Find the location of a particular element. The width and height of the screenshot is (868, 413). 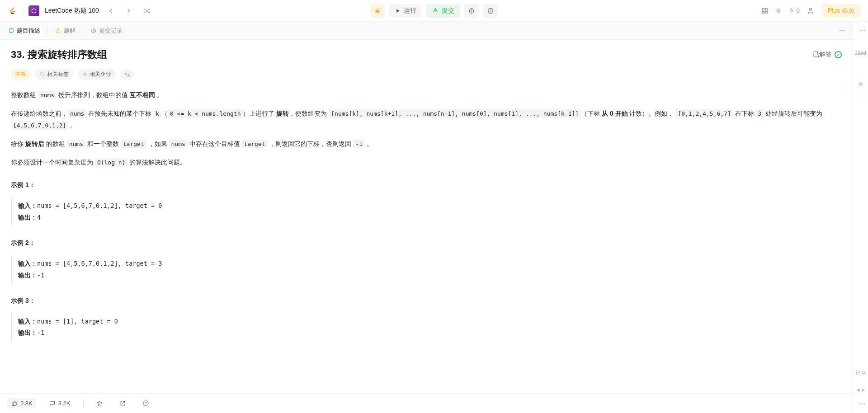

leetcode-logo is located at coordinates (12, 11).